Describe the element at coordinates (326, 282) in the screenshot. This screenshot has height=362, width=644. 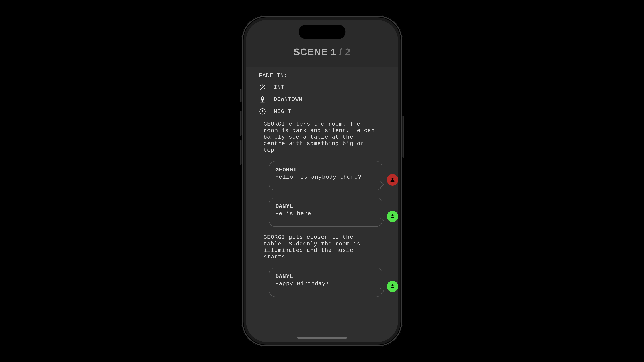
I see `dialogue-bubble: DANYL Happy Birthday!` at that location.